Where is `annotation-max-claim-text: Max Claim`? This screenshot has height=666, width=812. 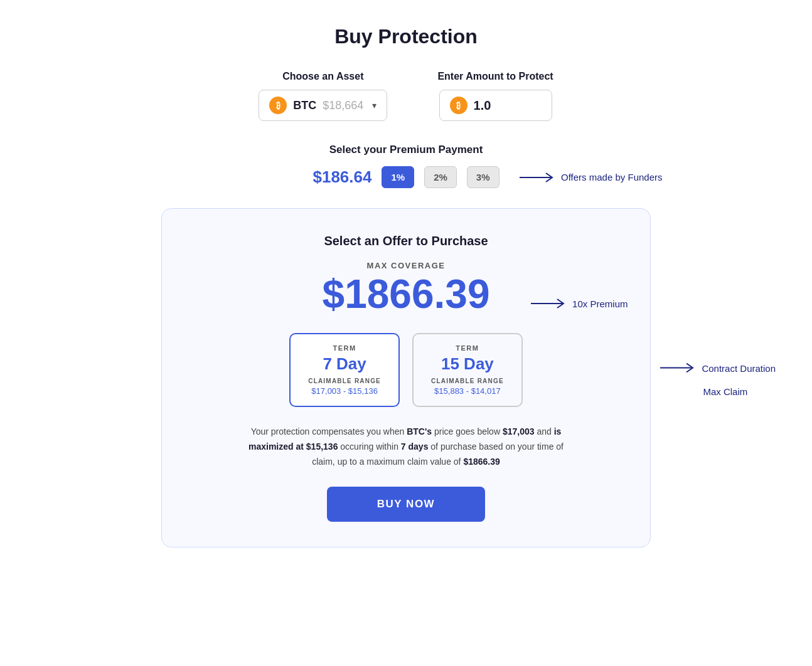 annotation-max-claim-text: Max Claim is located at coordinates (718, 391).